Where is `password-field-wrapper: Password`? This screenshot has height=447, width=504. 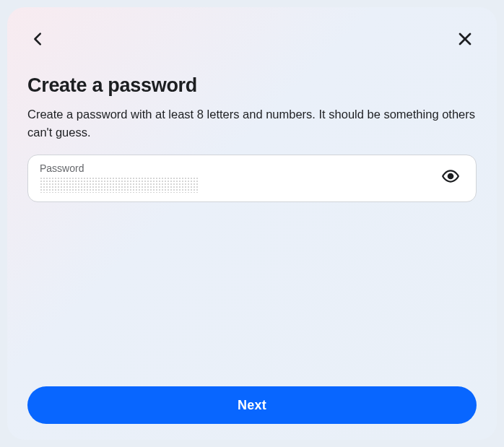 password-field-wrapper: Password is located at coordinates (252, 178).